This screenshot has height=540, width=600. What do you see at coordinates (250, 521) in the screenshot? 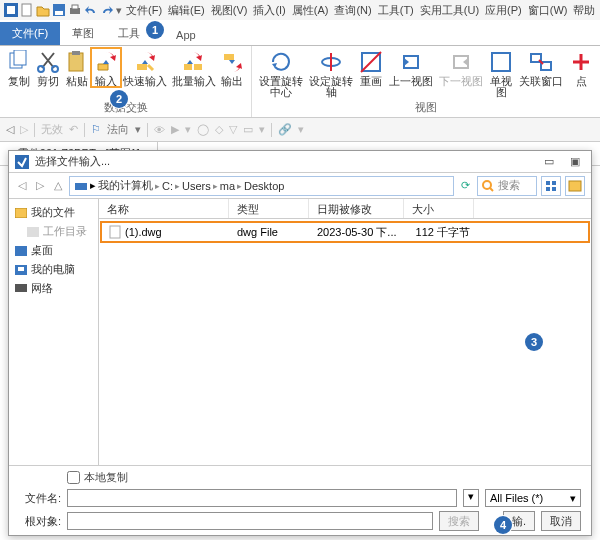
I see `root-input` at bounding box center [250, 521].